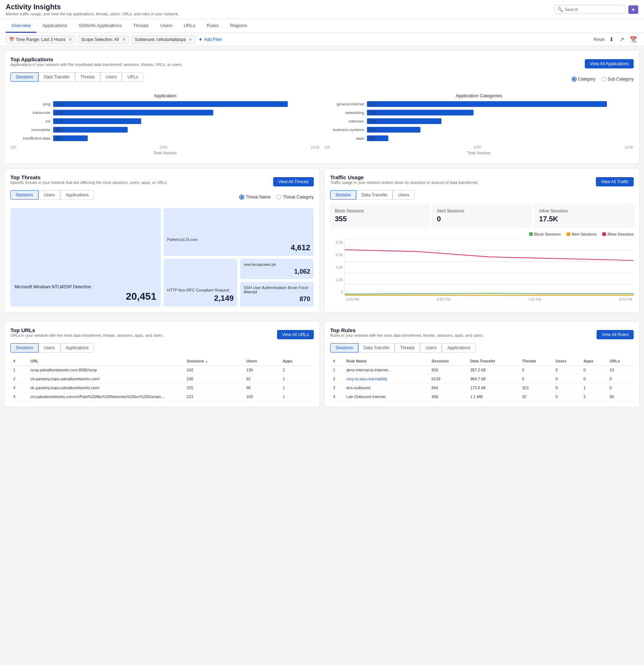  What do you see at coordinates (277, 299) in the screenshot?
I see `threat-ssh-value: 870` at bounding box center [277, 299].